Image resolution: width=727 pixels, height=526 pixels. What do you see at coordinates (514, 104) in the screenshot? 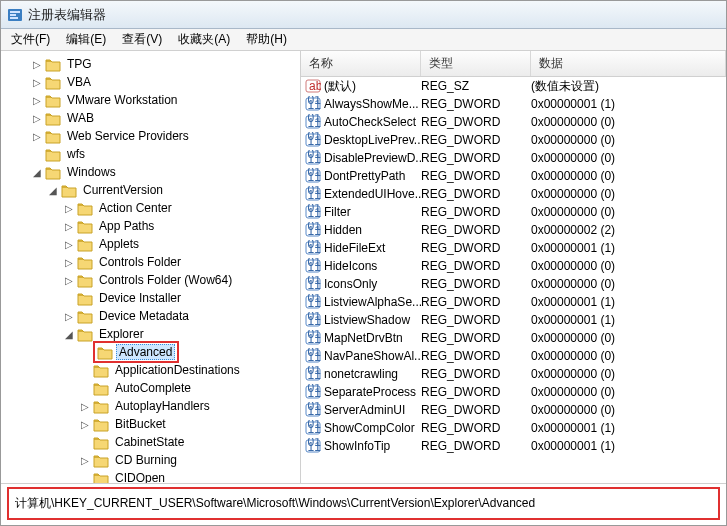
I see `list-row: 011110AlwaysShowMe...REG_DWORD0x00000001…` at bounding box center [514, 104].